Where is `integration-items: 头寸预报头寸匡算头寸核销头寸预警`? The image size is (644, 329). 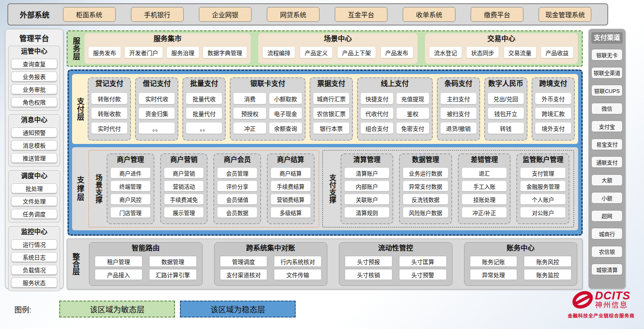
integration-items: 头寸预报头寸匡算头寸核销头寸预警 is located at coordinates (396, 268).